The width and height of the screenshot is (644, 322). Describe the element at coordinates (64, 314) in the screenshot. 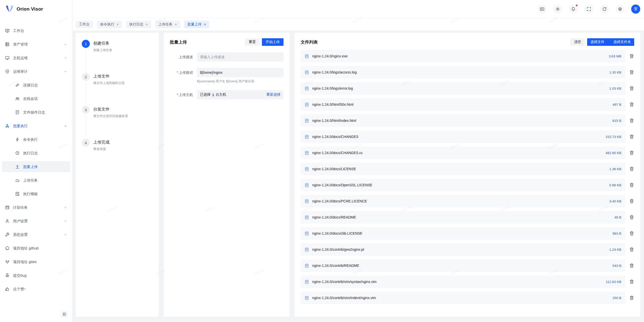

I see `sidebar-collapse-button` at that location.